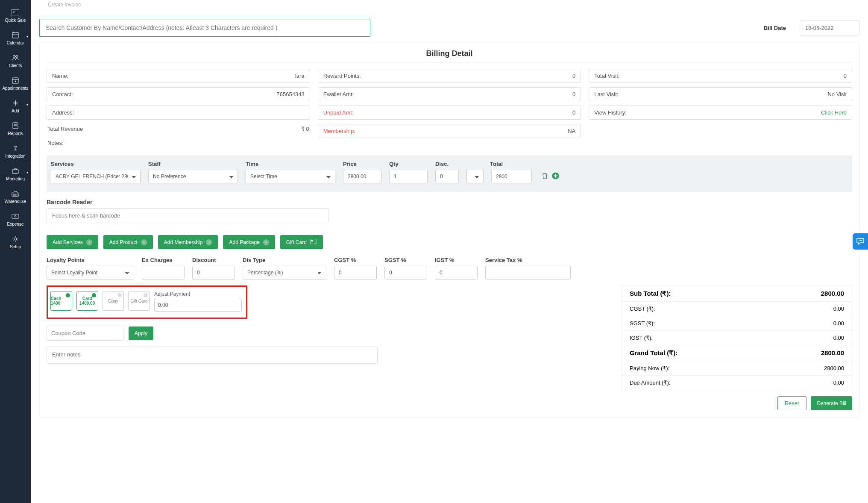 The height and width of the screenshot is (503, 868). I want to click on pay-cash-button: Cash 1400, so click(62, 301).